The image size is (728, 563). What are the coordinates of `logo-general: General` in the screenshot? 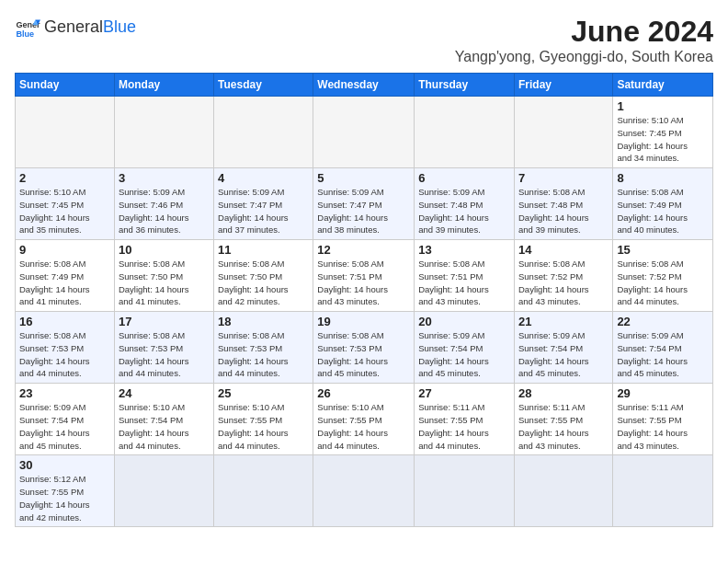 It's located at (74, 27).